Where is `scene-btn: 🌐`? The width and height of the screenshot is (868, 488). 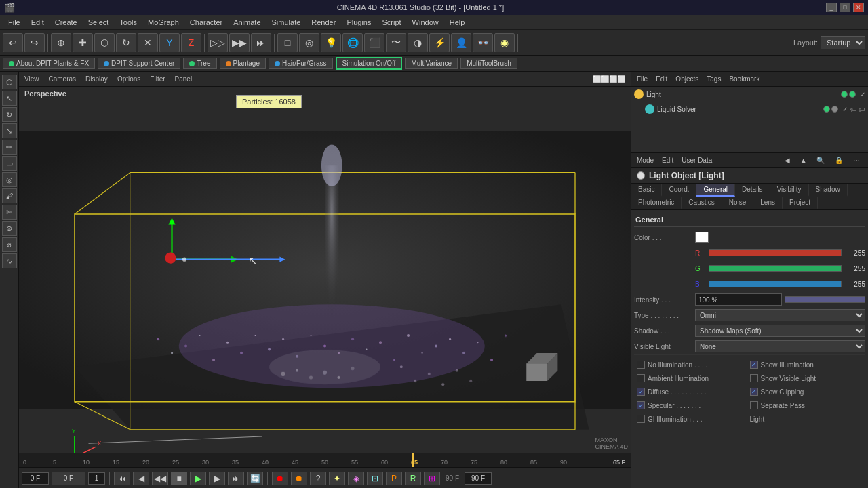
scene-btn: 🌐 is located at coordinates (353, 43).